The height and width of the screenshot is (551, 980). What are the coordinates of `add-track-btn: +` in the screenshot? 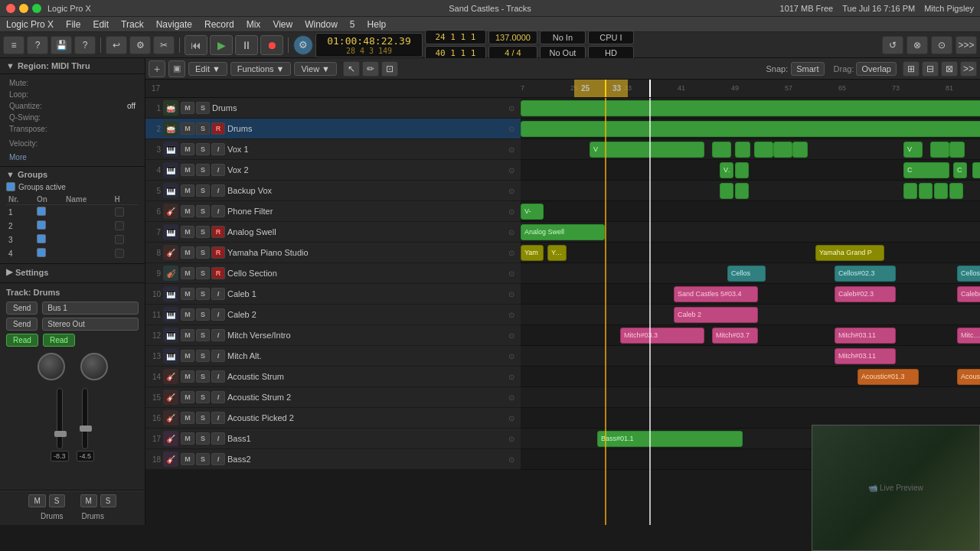 It's located at (157, 69).